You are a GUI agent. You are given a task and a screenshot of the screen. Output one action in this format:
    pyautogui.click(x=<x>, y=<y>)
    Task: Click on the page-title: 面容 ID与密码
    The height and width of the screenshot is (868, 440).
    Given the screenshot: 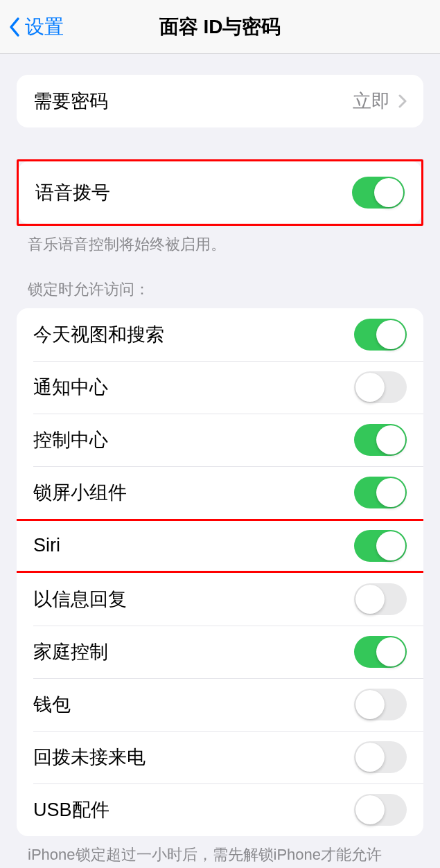 What is the action you would take?
    pyautogui.click(x=220, y=27)
    